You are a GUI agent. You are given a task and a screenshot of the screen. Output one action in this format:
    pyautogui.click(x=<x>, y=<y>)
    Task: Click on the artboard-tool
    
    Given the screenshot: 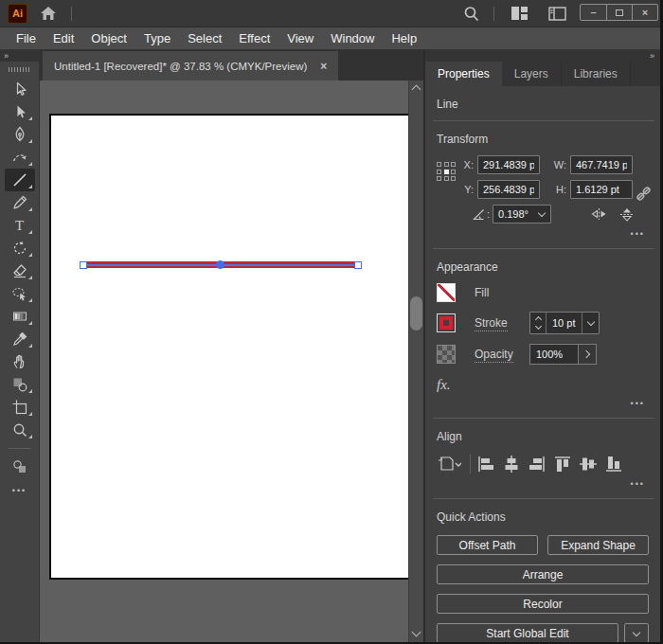 What is the action you would take?
    pyautogui.click(x=20, y=407)
    